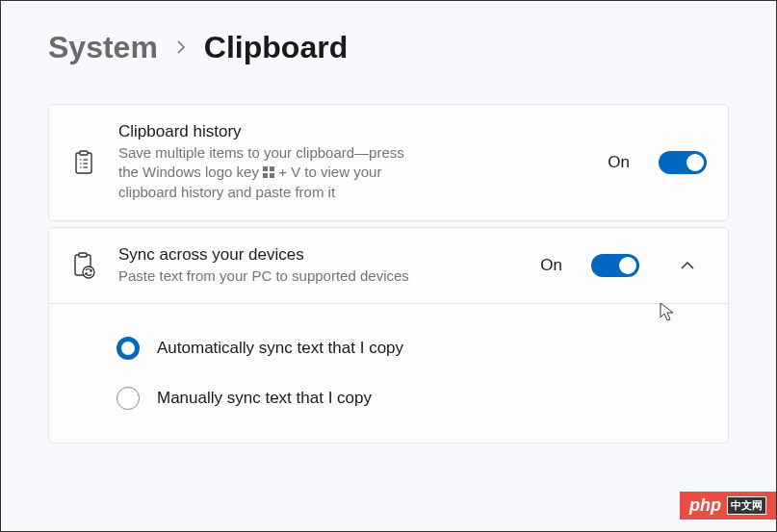 This screenshot has width=777, height=532. Describe the element at coordinates (683, 163) in the screenshot. I see `clipboard-history-toggle` at that location.